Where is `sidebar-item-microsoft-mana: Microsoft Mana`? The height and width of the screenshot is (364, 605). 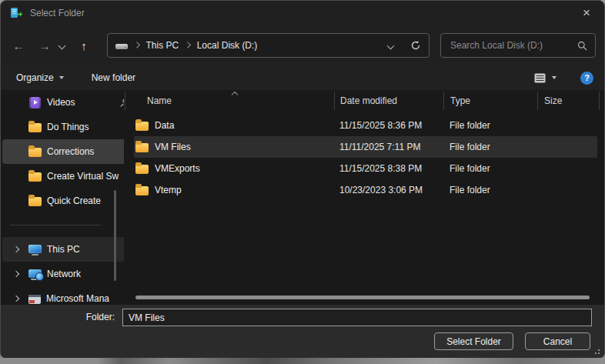
sidebar-item-microsoft-mana: Microsoft Mana is located at coordinates (63, 296).